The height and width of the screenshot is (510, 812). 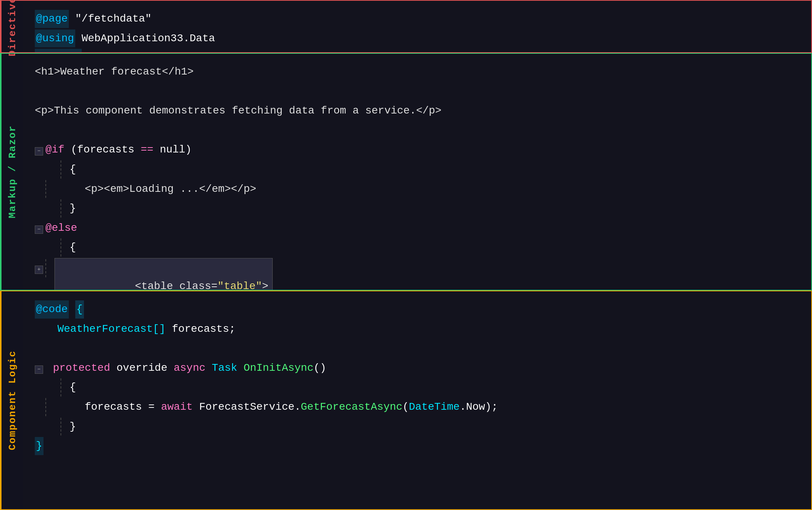 What do you see at coordinates (418, 72) in the screenshot?
I see `markup-line-h1: <h1>Weather forecast</h1>` at bounding box center [418, 72].